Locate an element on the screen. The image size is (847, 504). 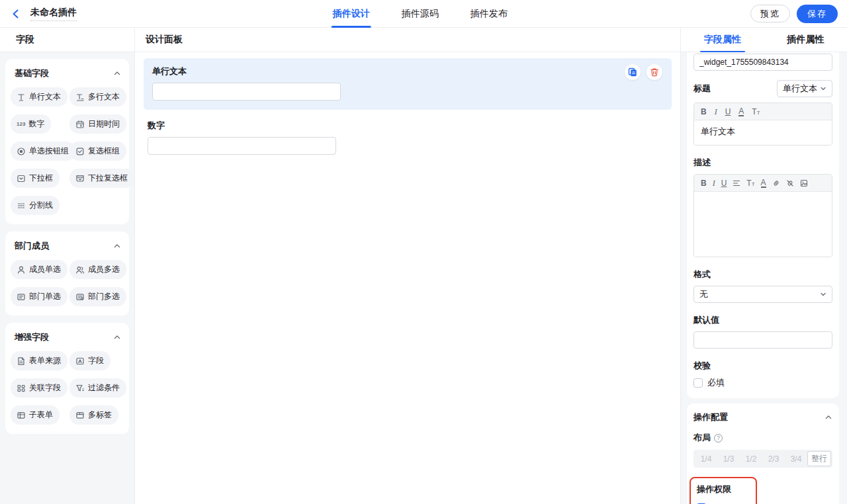
title-type-select: 单行文本 is located at coordinates (805, 89).